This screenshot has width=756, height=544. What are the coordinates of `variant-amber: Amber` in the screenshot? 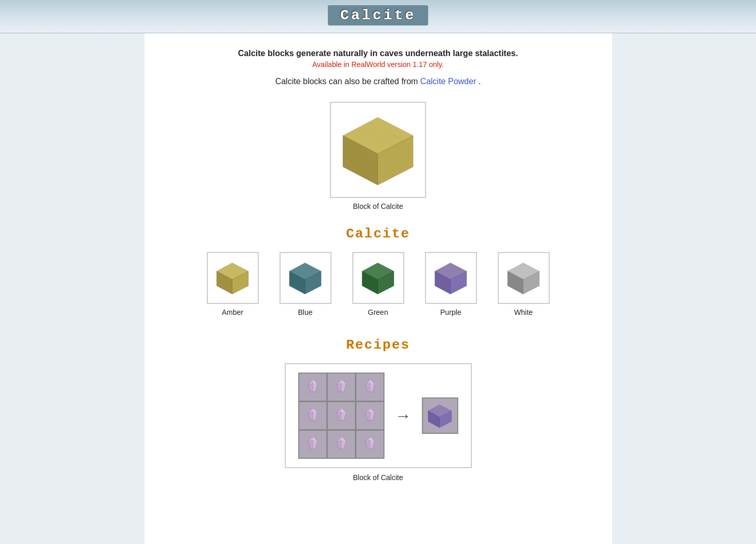 It's located at (233, 284).